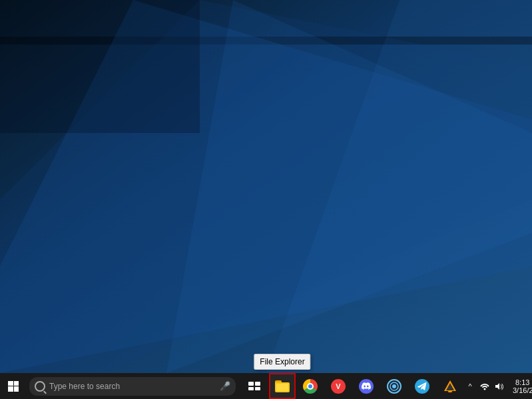 The image size is (532, 399). Describe the element at coordinates (13, 386) in the screenshot. I see `start-button` at that location.